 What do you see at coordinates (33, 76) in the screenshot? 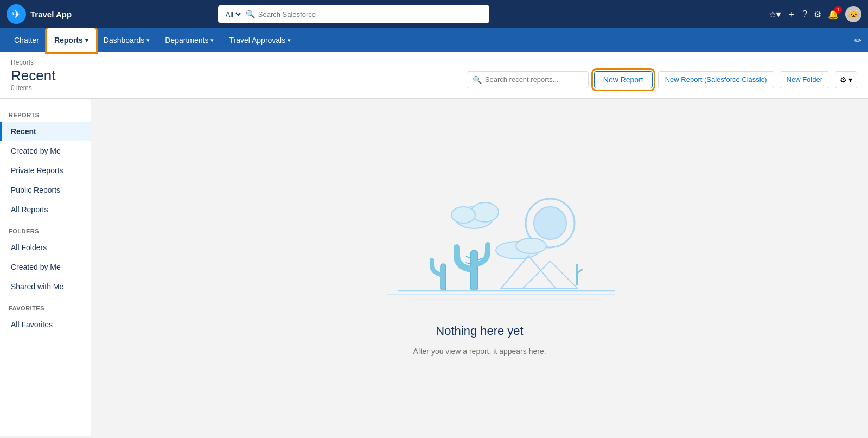
I see `page-title: Recent` at bounding box center [33, 76].